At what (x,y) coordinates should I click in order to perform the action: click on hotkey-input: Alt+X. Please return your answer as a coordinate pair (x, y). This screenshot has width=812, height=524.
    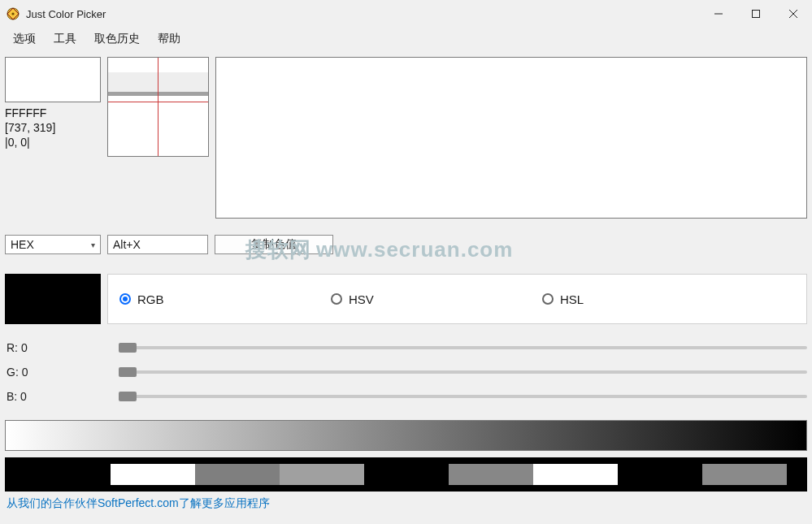
    Looking at the image, I should click on (158, 245).